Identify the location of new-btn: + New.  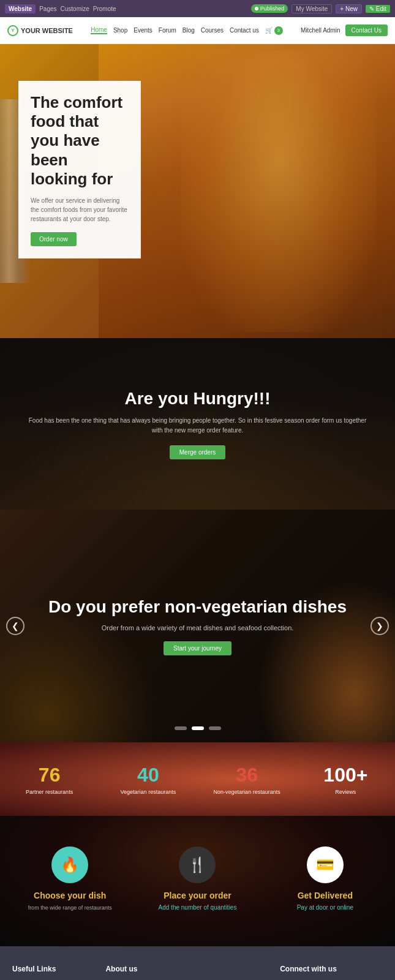
(349, 9).